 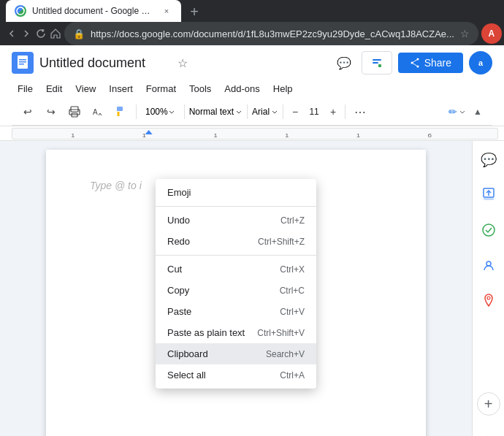 I want to click on tools-menu: Tools, so click(x=200, y=89).